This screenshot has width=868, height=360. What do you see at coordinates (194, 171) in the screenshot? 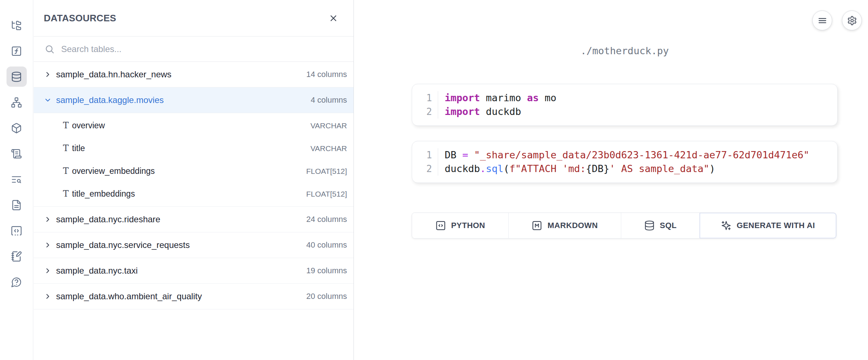
I see `column-row: Toverview_embeddingsFLOAT[512]` at bounding box center [194, 171].